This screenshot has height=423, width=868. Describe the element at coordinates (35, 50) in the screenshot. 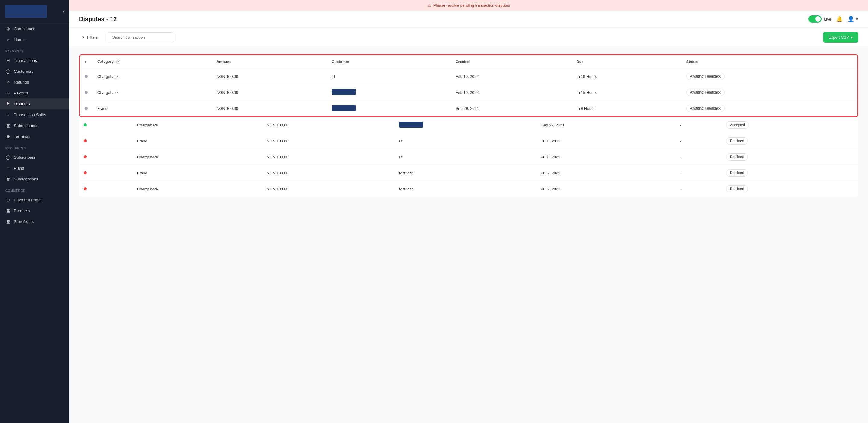

I see `section-label-payments: PAYMENTS` at that location.